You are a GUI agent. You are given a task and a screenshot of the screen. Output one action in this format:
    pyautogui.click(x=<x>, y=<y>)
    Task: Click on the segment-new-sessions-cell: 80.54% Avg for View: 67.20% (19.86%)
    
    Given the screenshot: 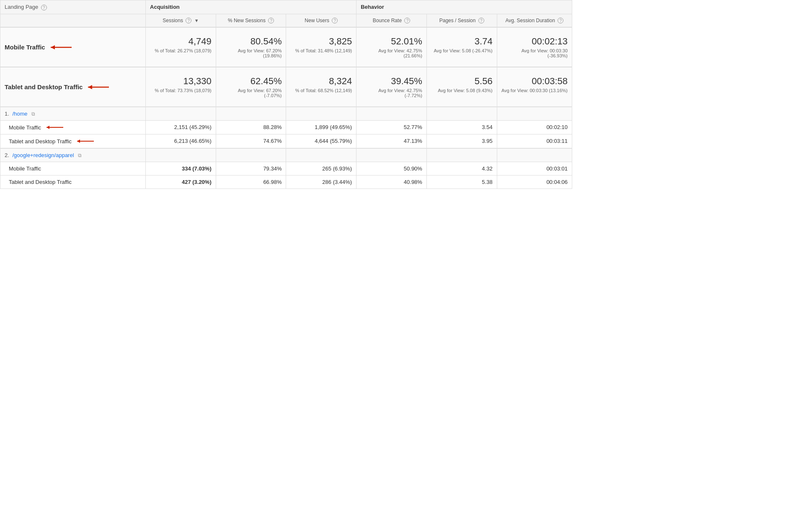 What is the action you would take?
    pyautogui.click(x=251, y=47)
    